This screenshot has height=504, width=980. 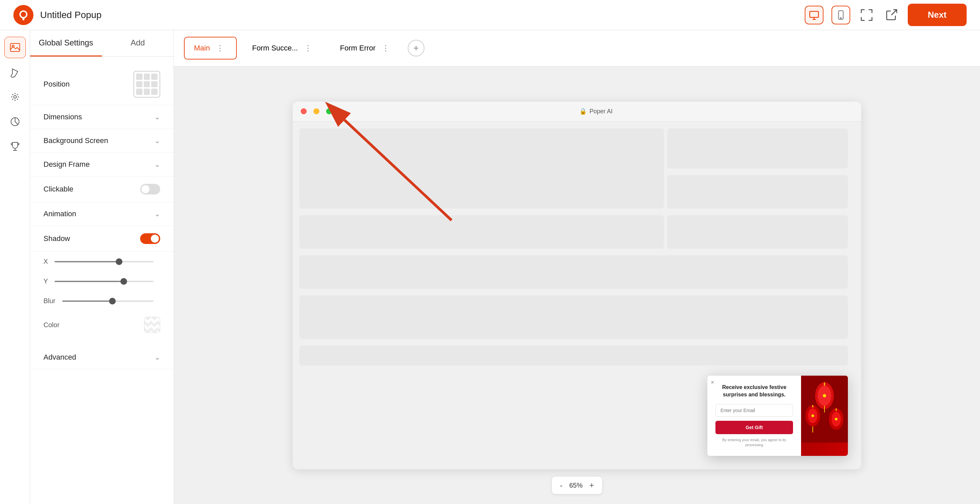 I want to click on image-icon, so click(x=15, y=48).